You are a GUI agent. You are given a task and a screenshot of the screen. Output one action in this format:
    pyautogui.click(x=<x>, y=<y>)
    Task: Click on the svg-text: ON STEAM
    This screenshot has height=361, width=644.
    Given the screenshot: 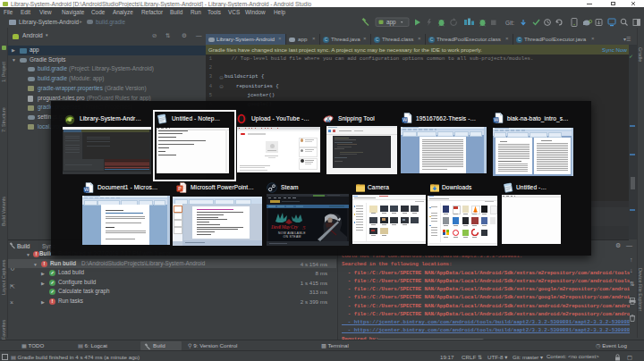 What is the action you would take?
    pyautogui.click(x=292, y=237)
    